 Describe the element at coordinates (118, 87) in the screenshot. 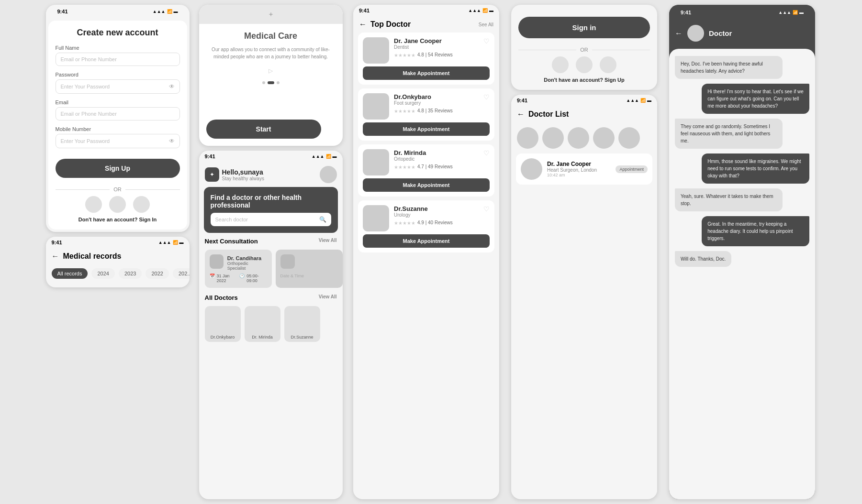

I see `password-input: Enter Your Password 👁` at that location.